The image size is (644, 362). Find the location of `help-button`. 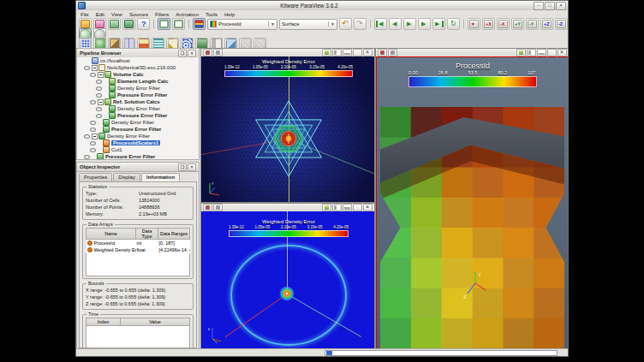

help-button is located at coordinates (144, 24).